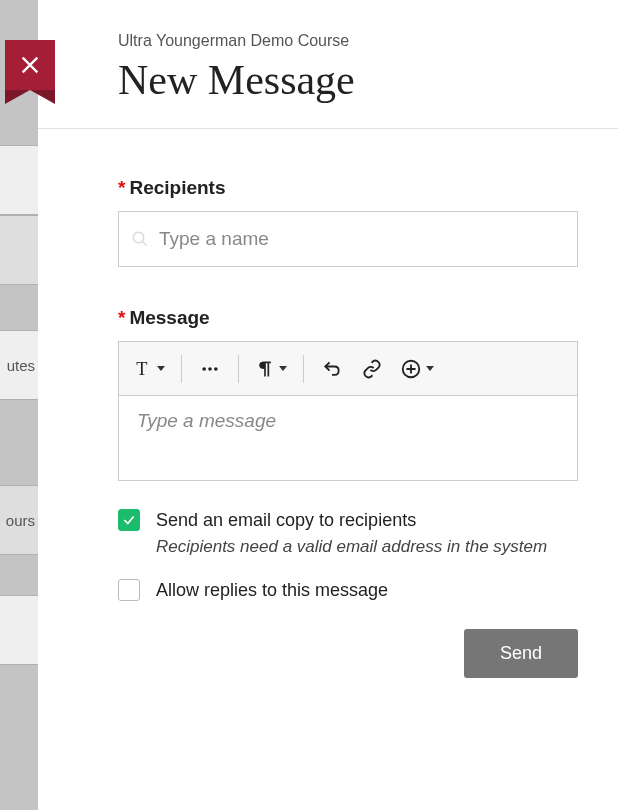 The width and height of the screenshot is (618, 810). What do you see at coordinates (271, 369) in the screenshot?
I see `paragraph-menu` at bounding box center [271, 369].